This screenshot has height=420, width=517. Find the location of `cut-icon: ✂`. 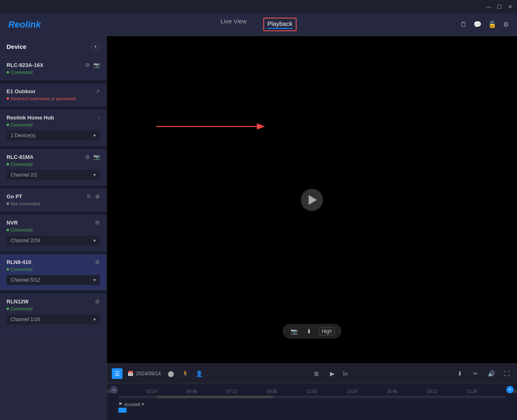

cut-icon: ✂ is located at coordinates (475, 374).